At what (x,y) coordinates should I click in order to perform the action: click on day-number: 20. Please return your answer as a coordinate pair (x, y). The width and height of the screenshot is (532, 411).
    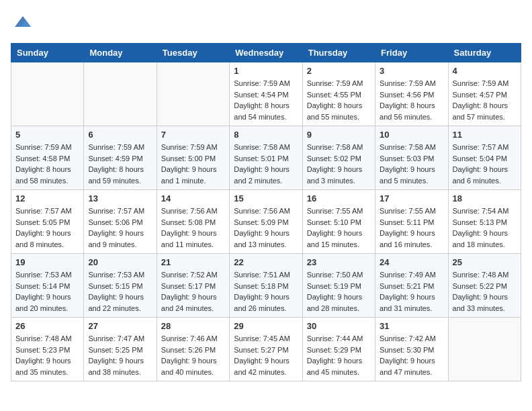
    Looking at the image, I should click on (120, 262).